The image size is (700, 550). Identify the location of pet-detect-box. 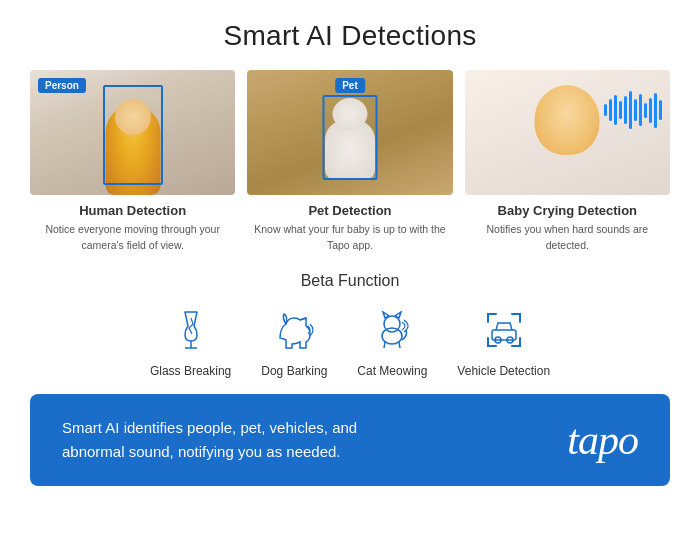
(350, 138).